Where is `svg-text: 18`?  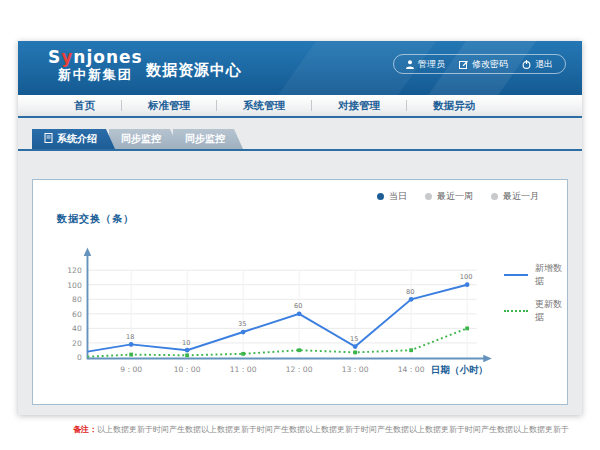
svg-text: 18 is located at coordinates (130, 337).